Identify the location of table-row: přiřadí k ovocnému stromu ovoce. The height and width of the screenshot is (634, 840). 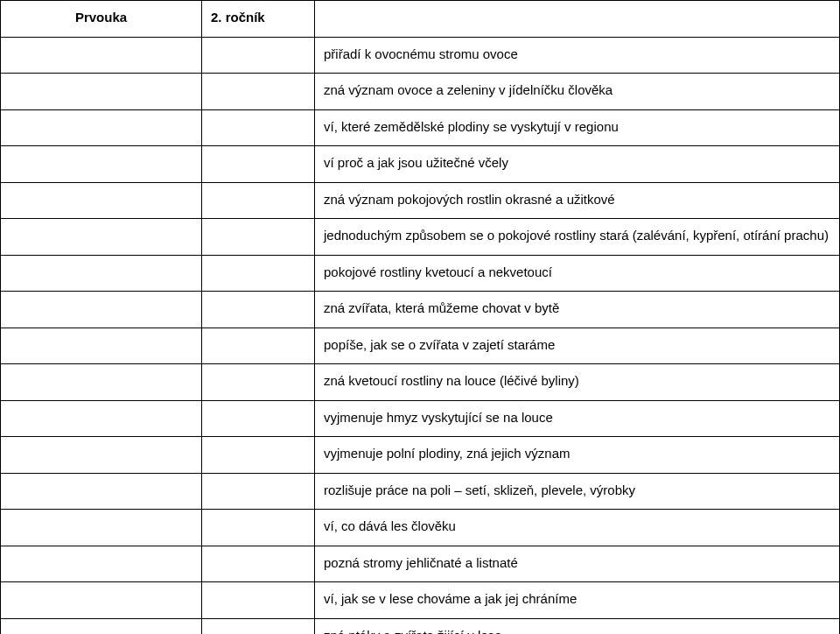
(420, 55).